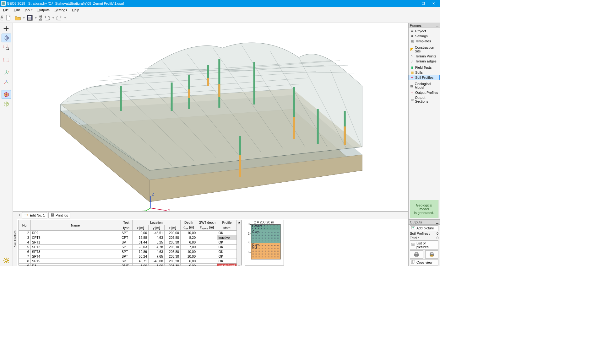 The width and height of the screenshot is (603, 364). What do you see at coordinates (15, 239) in the screenshot?
I see `bottom-tab-label: Soil Profiles` at bounding box center [15, 239].